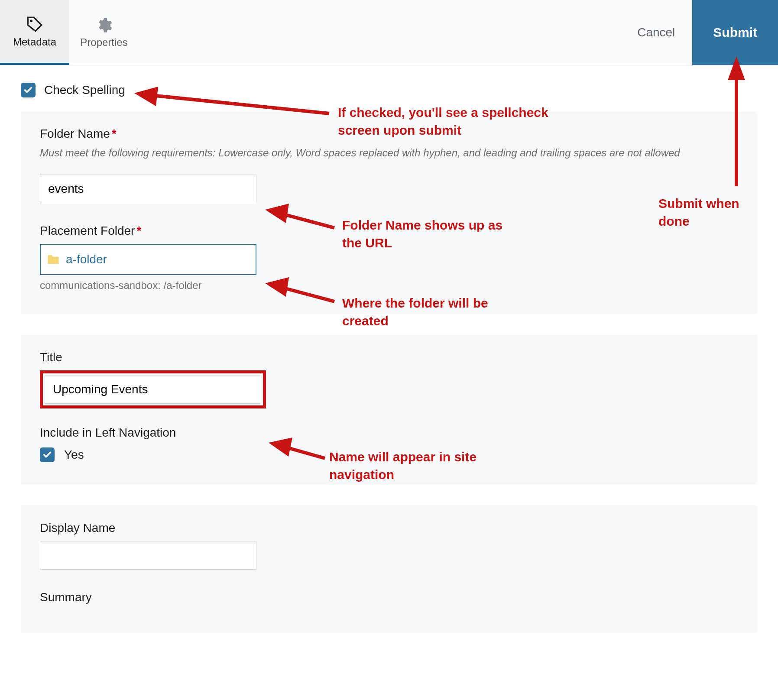  Describe the element at coordinates (87, 259) in the screenshot. I see `placement-folder-name: a-folder` at that location.